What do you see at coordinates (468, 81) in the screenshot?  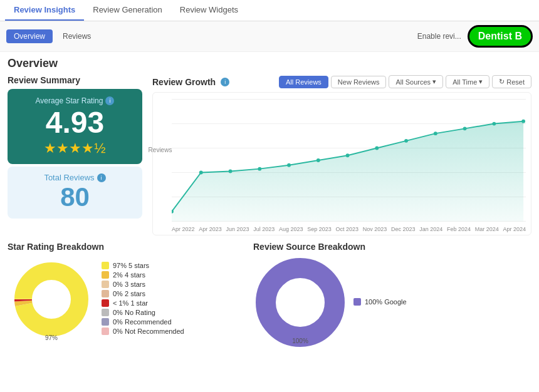 I see `filter-all-time: All Time ▾` at bounding box center [468, 81].